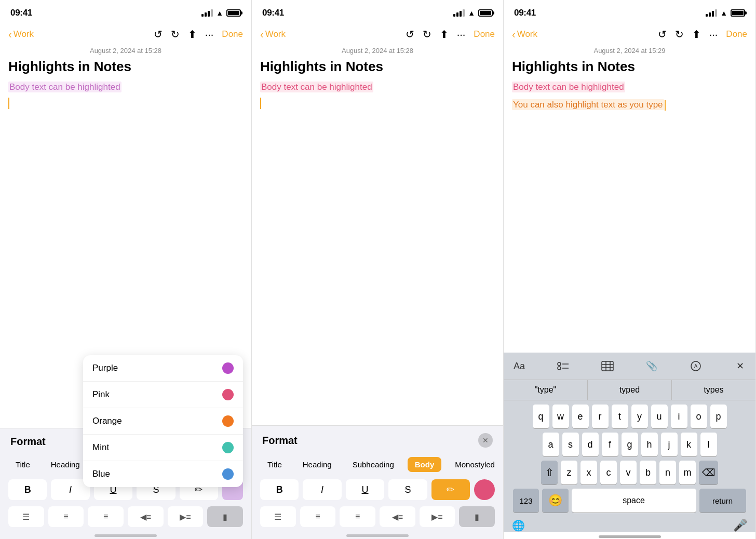  What do you see at coordinates (524, 34) in the screenshot?
I see `nav-back-3: ‹ Work` at bounding box center [524, 34].